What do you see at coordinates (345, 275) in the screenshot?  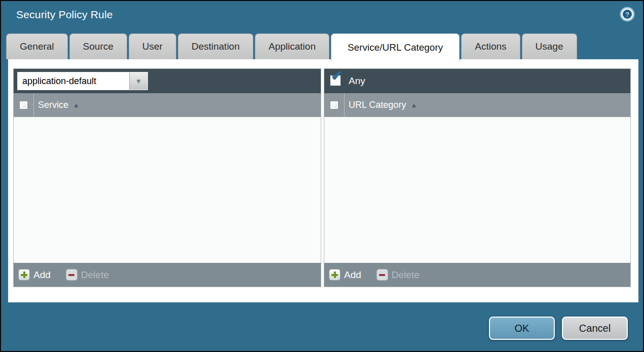 I see `url-category-add-button: Add` at bounding box center [345, 275].